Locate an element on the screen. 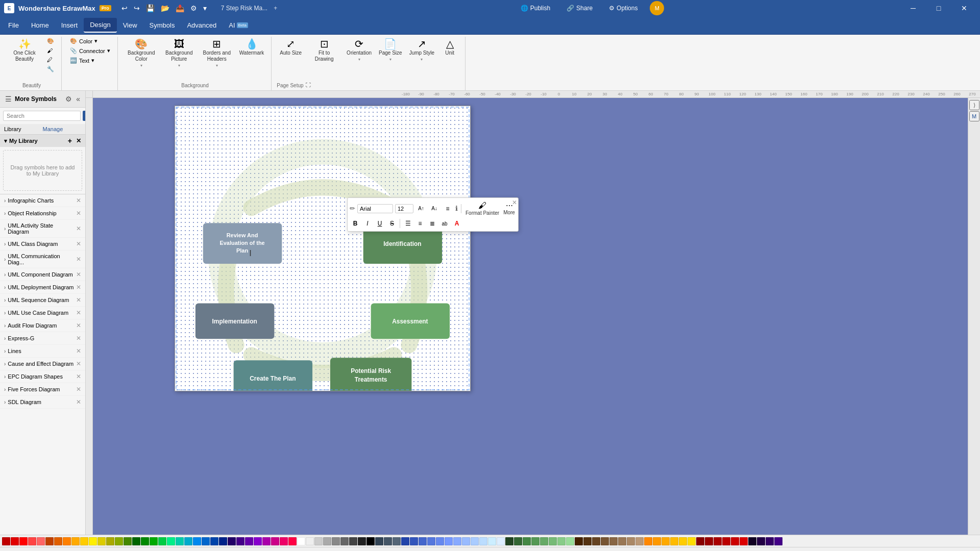 The width and height of the screenshot is (980, 551). font-size-input is located at coordinates (404, 209).